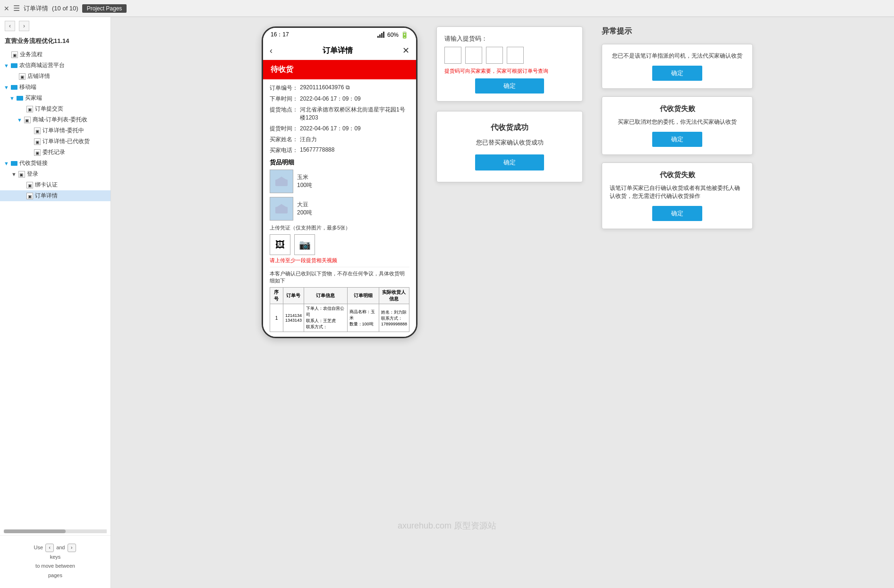 Image resolution: width=894 pixels, height=588 pixels. What do you see at coordinates (510, 128) in the screenshot?
I see `success-title: 代收货成功` at bounding box center [510, 128].